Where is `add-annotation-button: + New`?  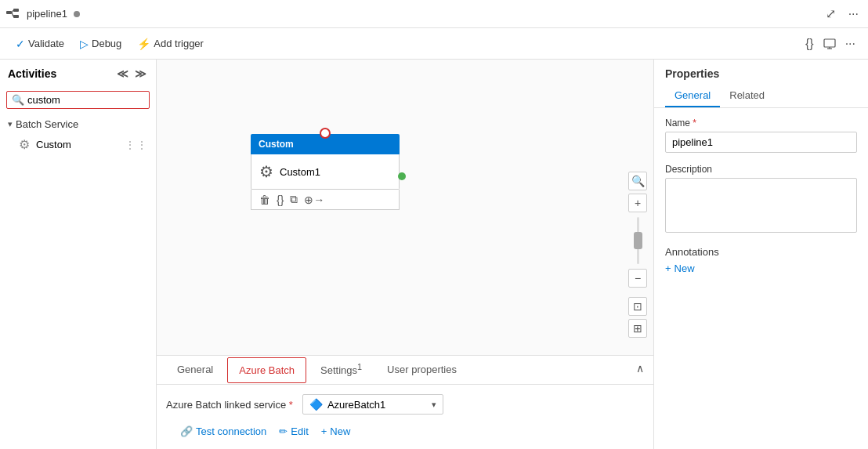 add-annotation-button: + New is located at coordinates (680, 268).